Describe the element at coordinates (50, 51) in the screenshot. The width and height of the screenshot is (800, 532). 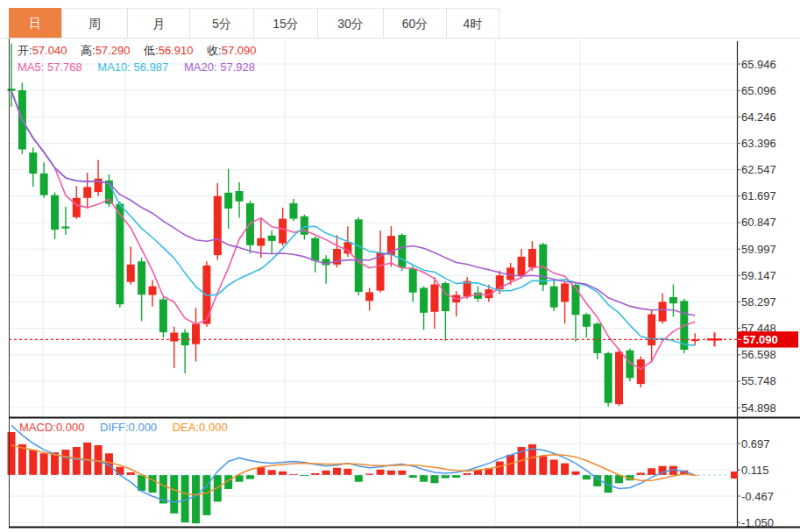
I see `open-value: 57.040` at that location.